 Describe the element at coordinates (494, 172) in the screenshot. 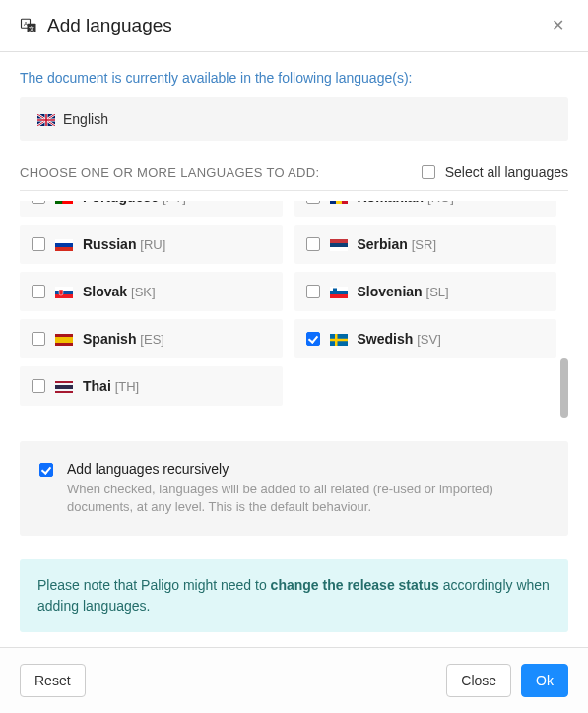

I see `select-all-languages: Select all languages` at that location.